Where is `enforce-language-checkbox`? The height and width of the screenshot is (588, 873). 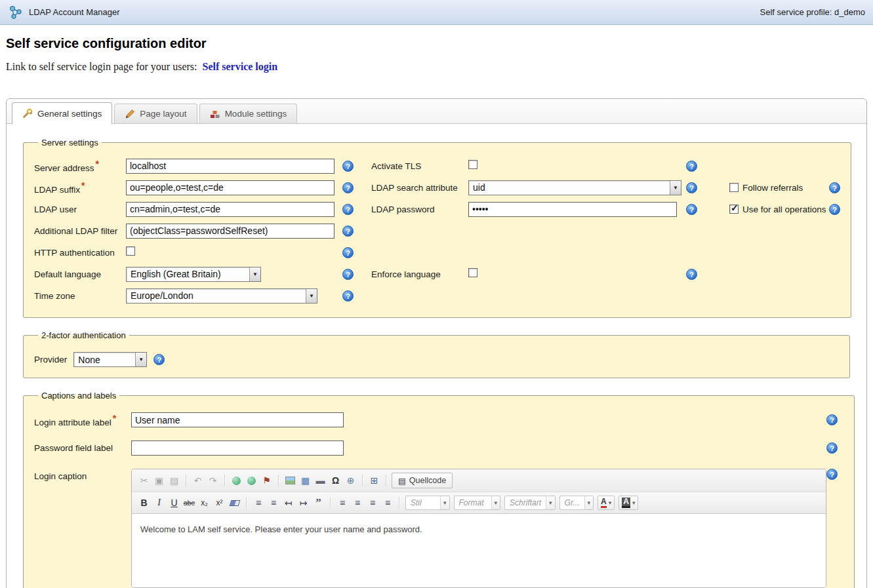
enforce-language-checkbox is located at coordinates (473, 273).